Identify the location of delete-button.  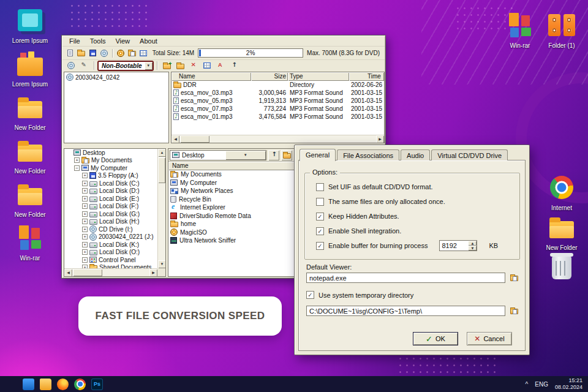
(194, 66).